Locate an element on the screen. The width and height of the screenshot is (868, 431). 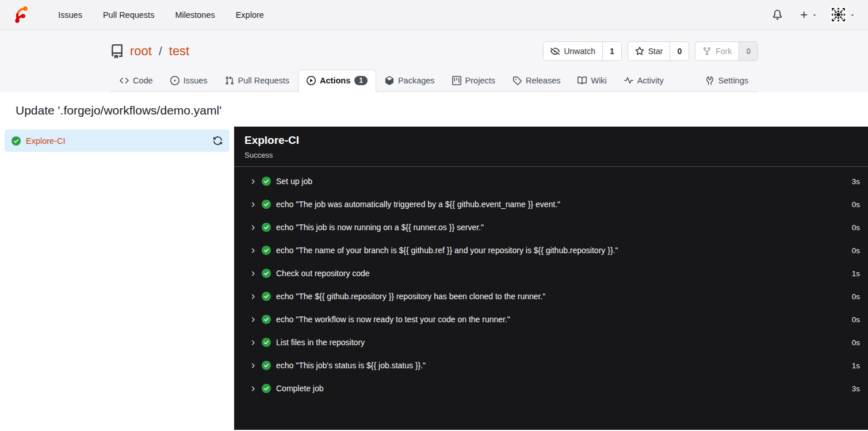
repo-owner-link: root is located at coordinates (141, 51).